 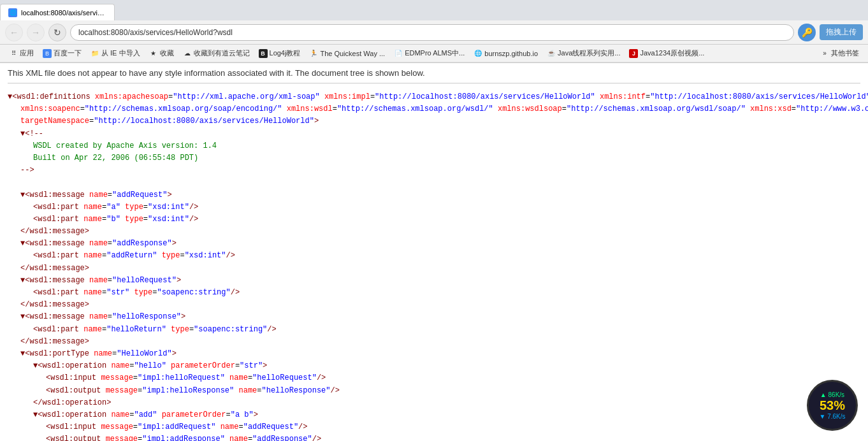 I want to click on bookmark-java-thread-label: Java线程系列实用..., so click(x=589, y=54).